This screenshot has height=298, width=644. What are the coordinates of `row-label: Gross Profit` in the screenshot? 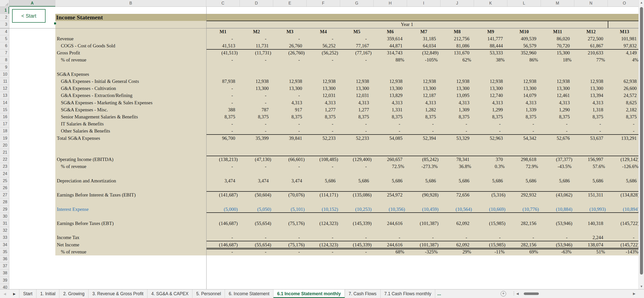 It's located at (68, 53).